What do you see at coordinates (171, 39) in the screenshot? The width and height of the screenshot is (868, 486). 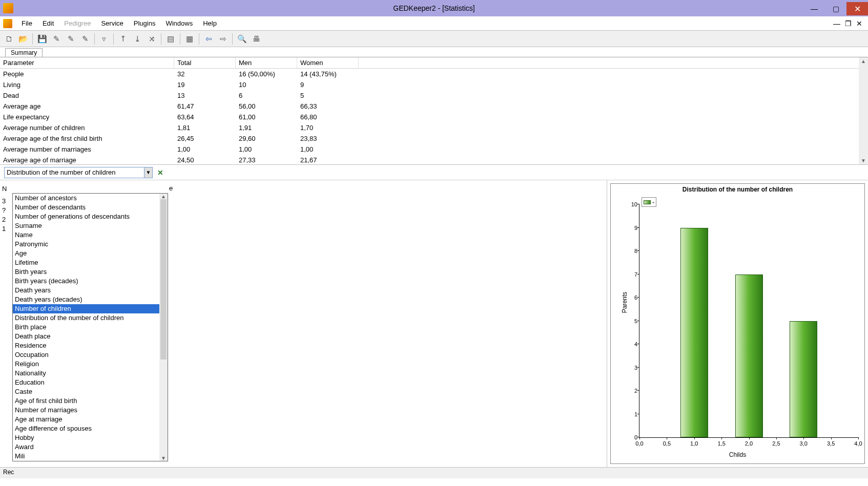 I see `pedigree-icon: ▤` at bounding box center [171, 39].